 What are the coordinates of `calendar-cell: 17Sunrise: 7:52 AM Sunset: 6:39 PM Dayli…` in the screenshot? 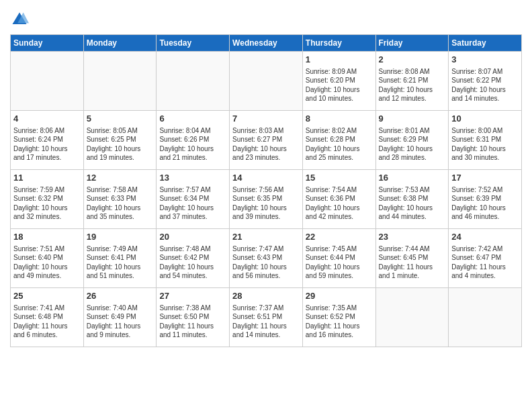 It's located at (485, 199).